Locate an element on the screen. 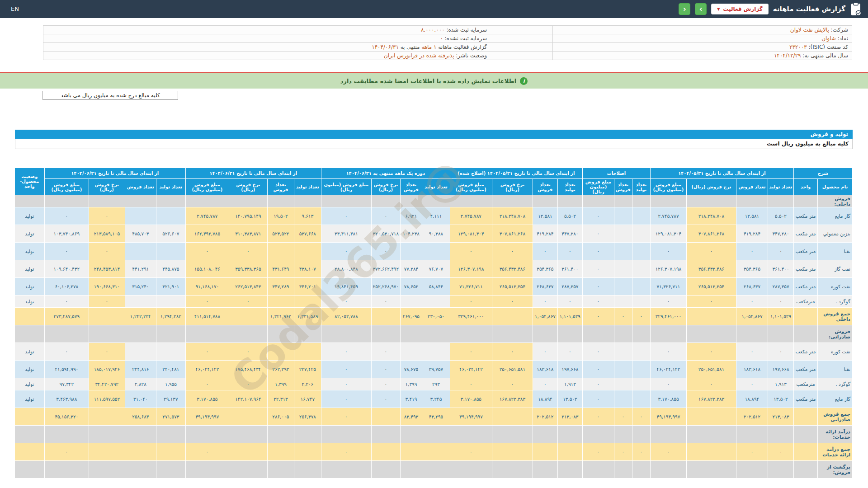  header-qty-sold: تعداد فروش is located at coordinates (140, 187).